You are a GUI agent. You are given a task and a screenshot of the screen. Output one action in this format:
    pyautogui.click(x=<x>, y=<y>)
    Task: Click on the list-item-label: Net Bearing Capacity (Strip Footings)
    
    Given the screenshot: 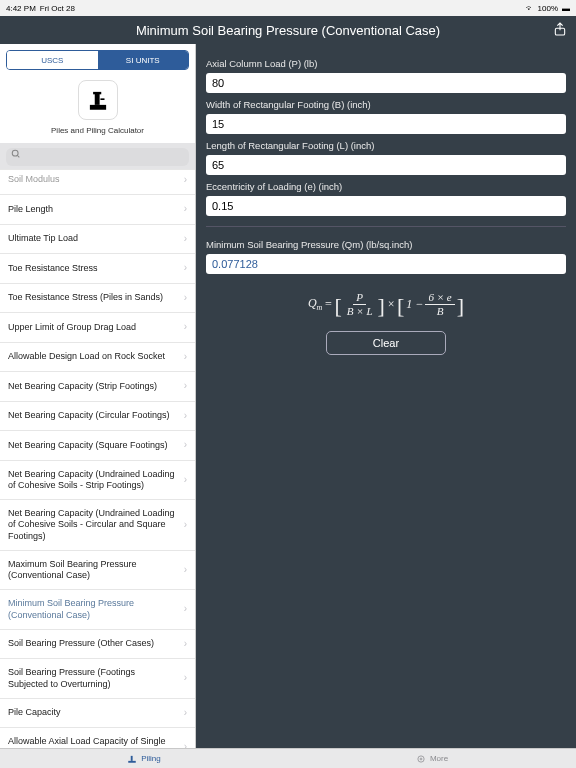 What is the action you would take?
    pyautogui.click(x=82, y=386)
    